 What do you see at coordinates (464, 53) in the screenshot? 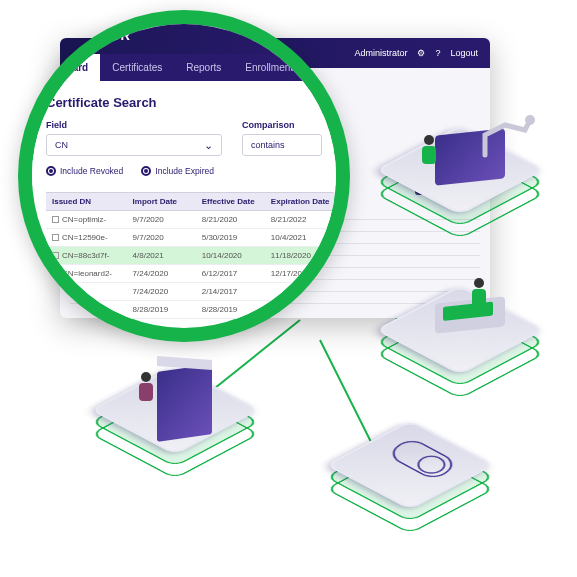
I see `logout-link: Logout` at bounding box center [464, 53].